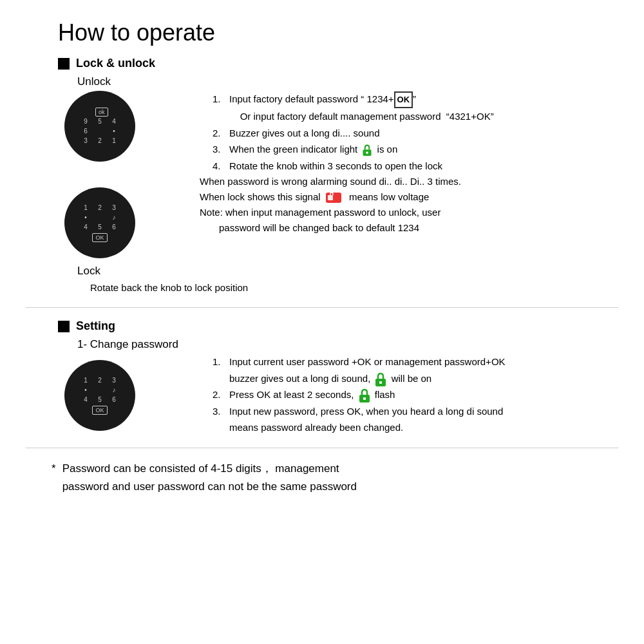 Image resolution: width=644 pixels, height=644 pixels. What do you see at coordinates (409, 182) in the screenshot?
I see `note-wrong-password: When password is wrong alarming sound di…` at bounding box center [409, 182].